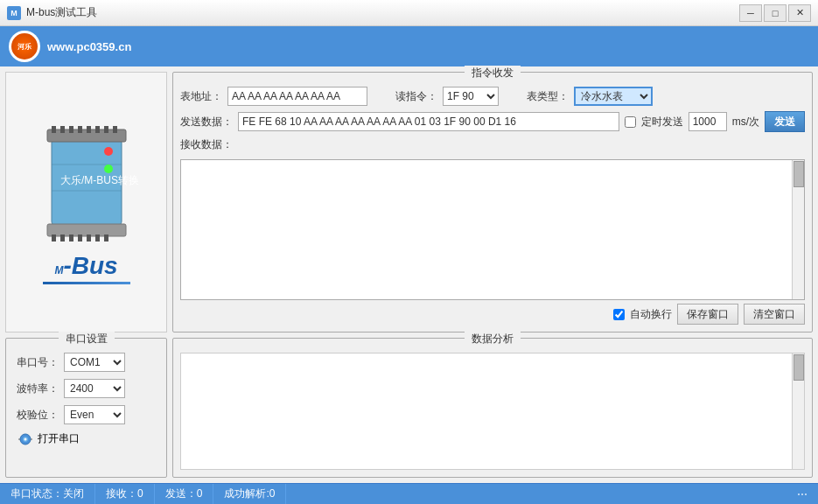 This screenshot has width=818, height=504. I want to click on bottom-buttons-row: 自动换行 保存窗口 清空窗口, so click(493, 314).